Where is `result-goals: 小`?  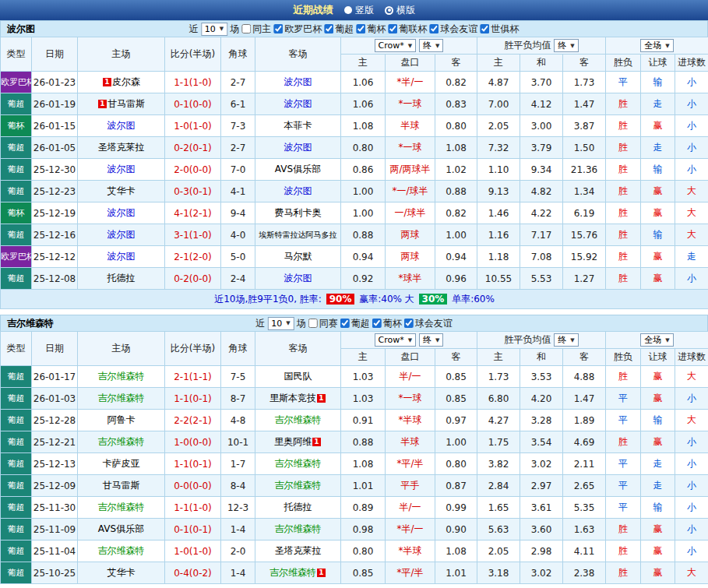 result-goals: 小 is located at coordinates (692, 442).